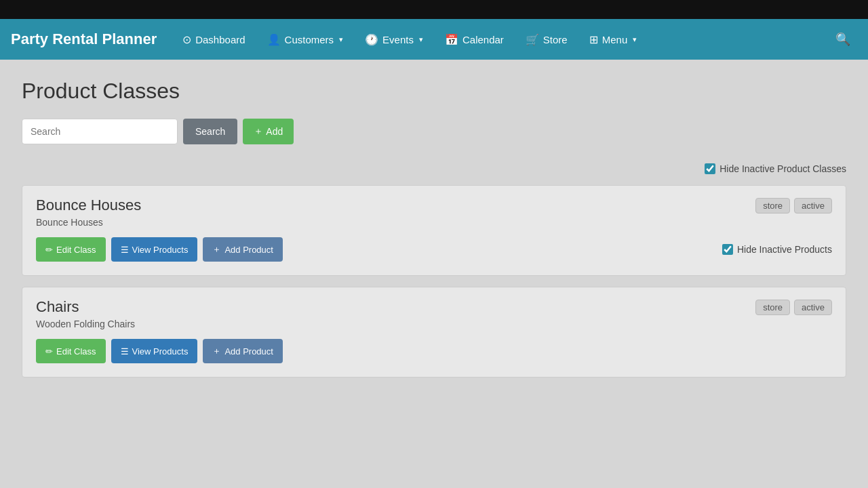  I want to click on events-chevron-icon: ▾, so click(421, 39).